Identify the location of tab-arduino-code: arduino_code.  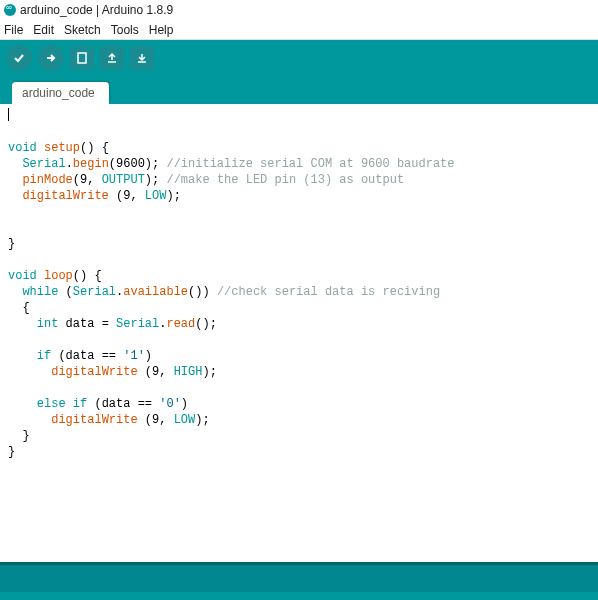
(60, 93).